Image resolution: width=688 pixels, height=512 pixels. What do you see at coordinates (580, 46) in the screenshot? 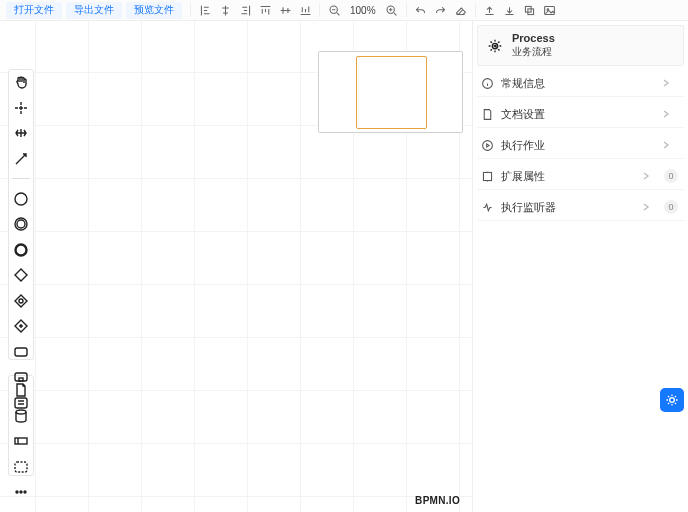
I see `element-header-card: Process 业务流程` at bounding box center [580, 46].